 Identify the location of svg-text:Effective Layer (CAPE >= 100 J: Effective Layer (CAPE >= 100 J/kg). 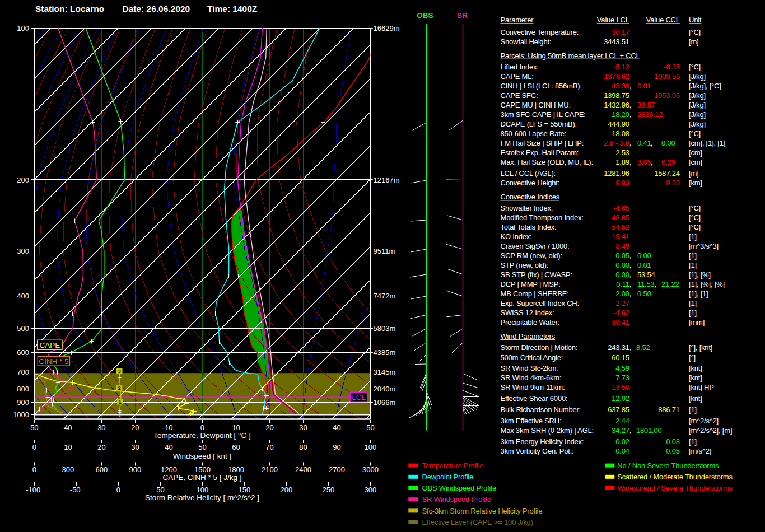
(478, 522).